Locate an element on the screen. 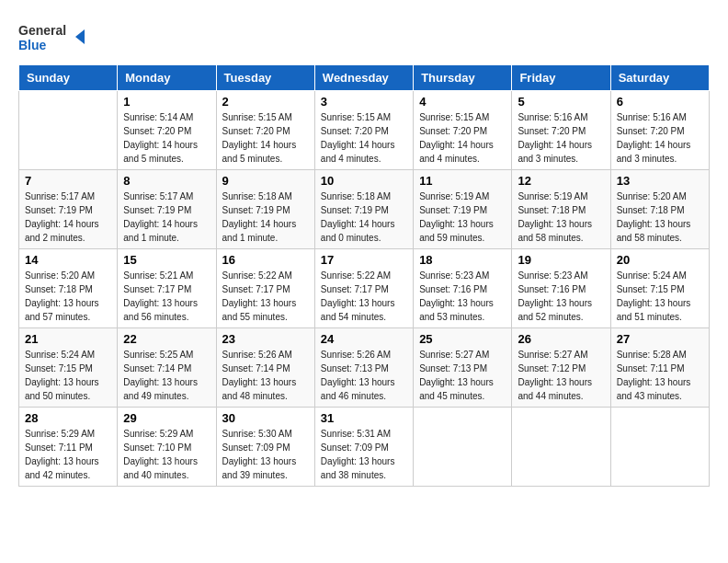  day-info: Sunrise: 5:28 AMSunset: 7:11 PMDaylight:… is located at coordinates (660, 375).